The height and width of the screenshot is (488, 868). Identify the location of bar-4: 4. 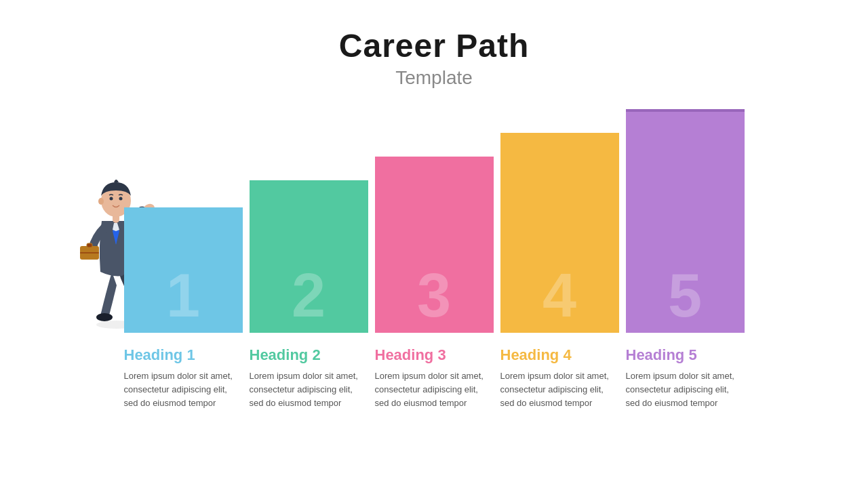
(560, 233).